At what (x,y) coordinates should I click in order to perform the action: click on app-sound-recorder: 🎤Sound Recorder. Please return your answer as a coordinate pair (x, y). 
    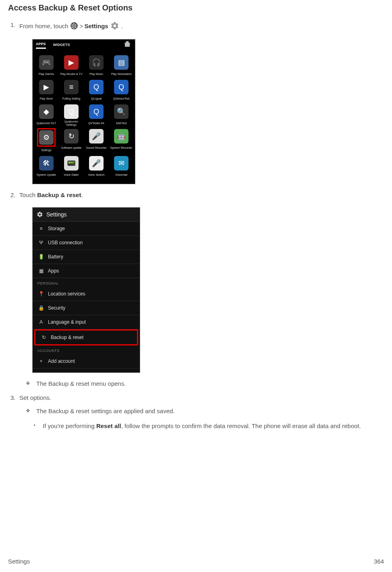
    Looking at the image, I should click on (96, 141).